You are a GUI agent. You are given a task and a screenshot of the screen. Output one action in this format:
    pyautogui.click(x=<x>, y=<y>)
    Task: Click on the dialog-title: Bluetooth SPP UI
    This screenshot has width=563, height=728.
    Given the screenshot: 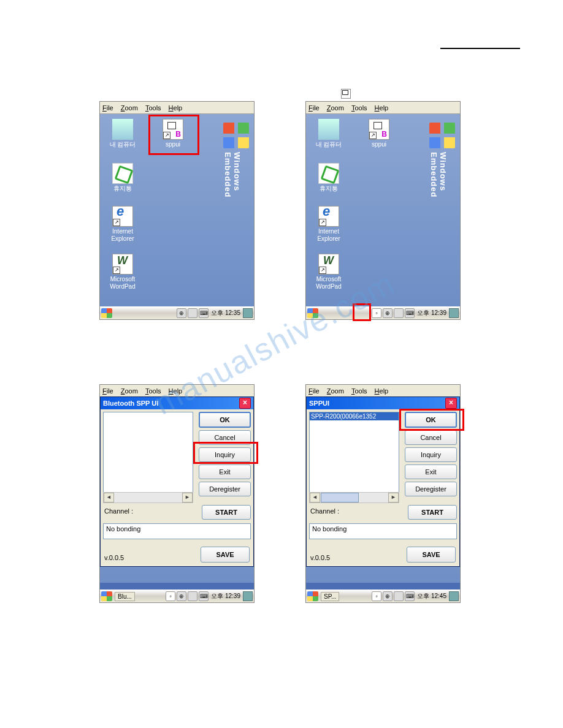 What is the action you would take?
    pyautogui.click(x=131, y=403)
    